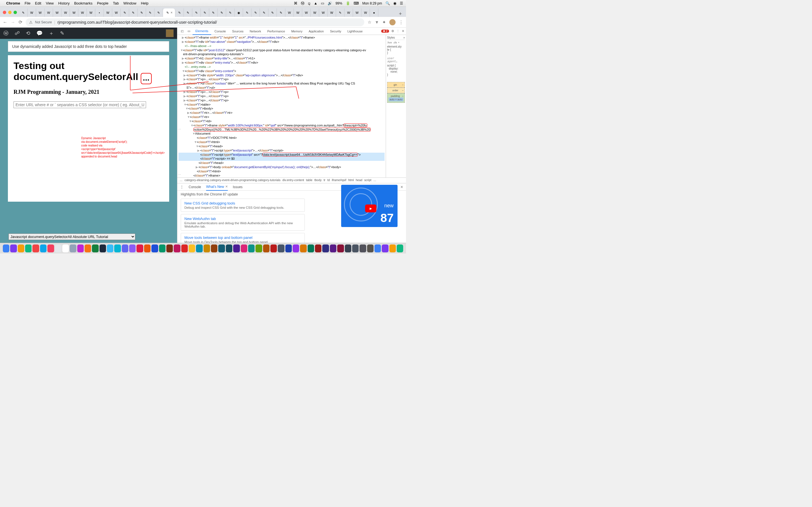  Describe the element at coordinates (402, 187) in the screenshot. I see `drawer-close-icon: ✕` at that location.